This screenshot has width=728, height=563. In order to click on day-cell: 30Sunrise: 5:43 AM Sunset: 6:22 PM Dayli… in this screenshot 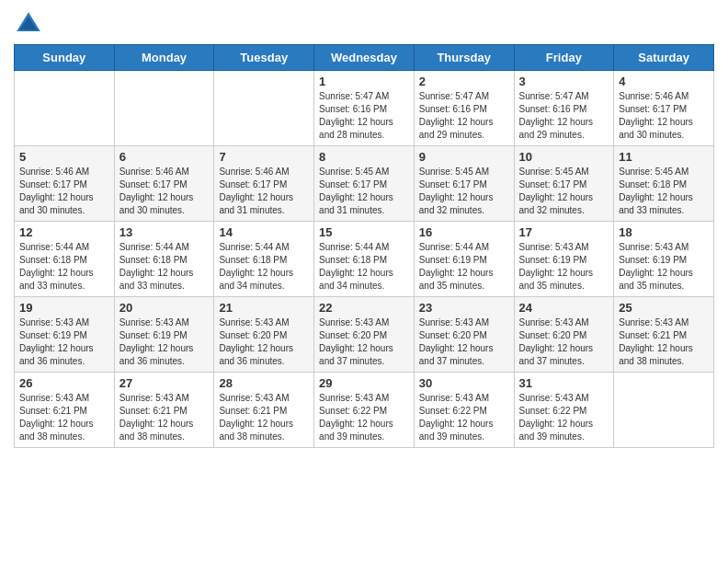, I will do `click(463, 410)`.